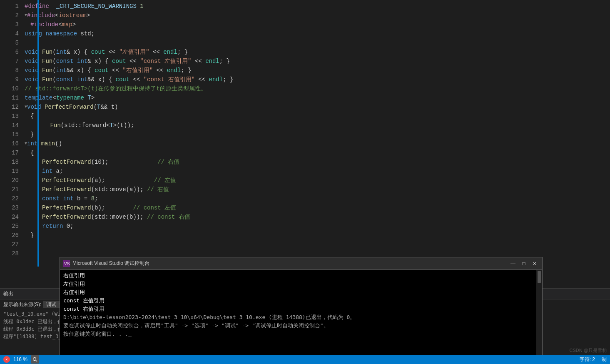  What do you see at coordinates (67, 264) in the screenshot?
I see `svg-text: VS` at bounding box center [67, 264].